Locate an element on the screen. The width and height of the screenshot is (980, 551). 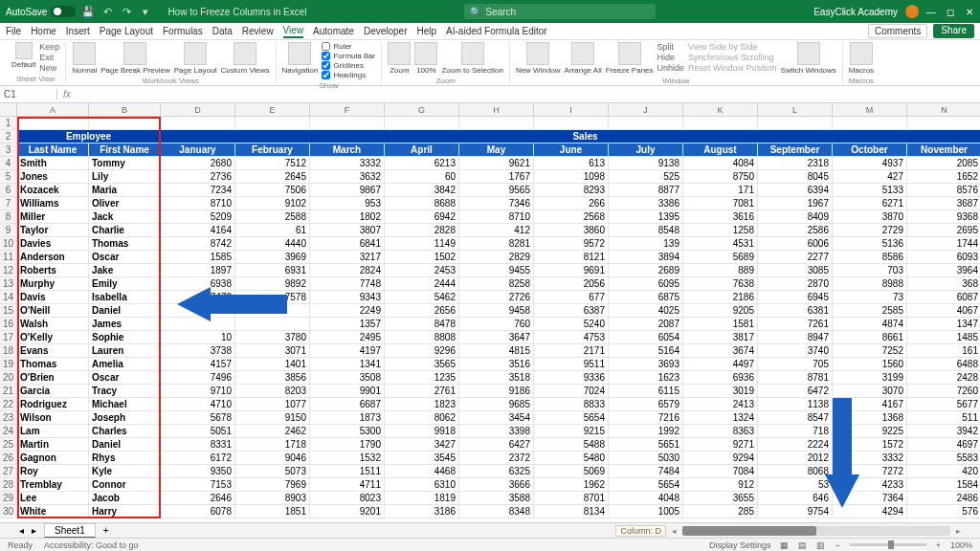
tab-view: View is located at coordinates (294, 32).